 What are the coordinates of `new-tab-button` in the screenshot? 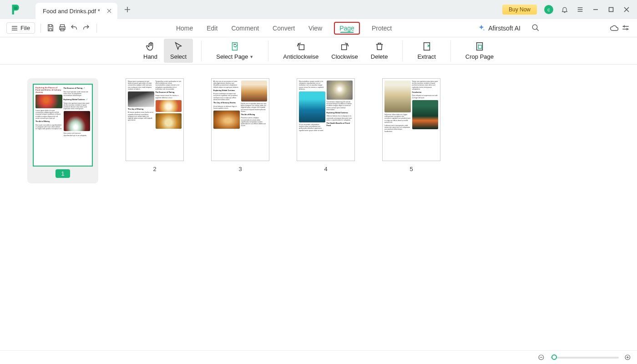 It's located at (127, 10).